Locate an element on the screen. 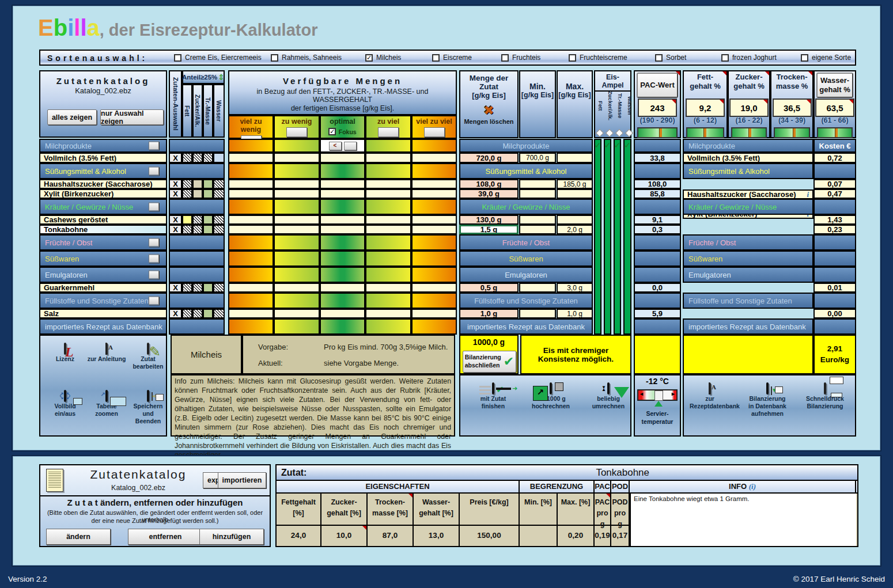  tool-rezeptdb: Azur Rezeptdatenbank is located at coordinates (710, 397).